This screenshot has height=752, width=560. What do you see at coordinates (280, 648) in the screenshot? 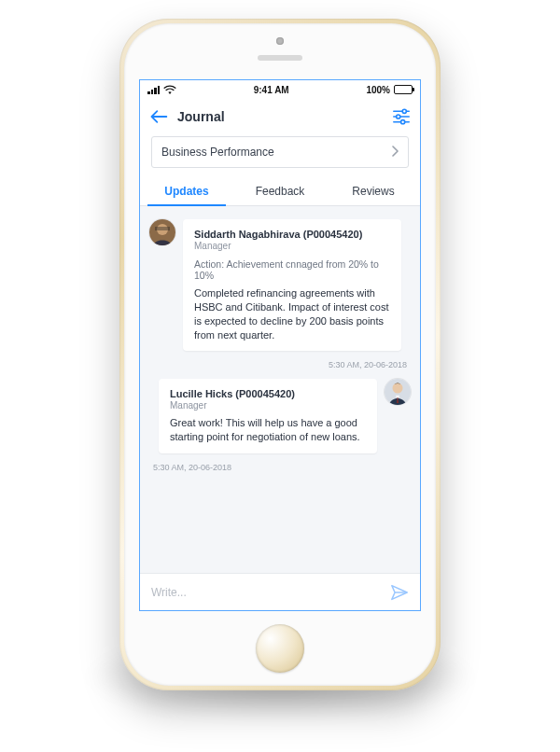
I see `home-button` at bounding box center [280, 648].